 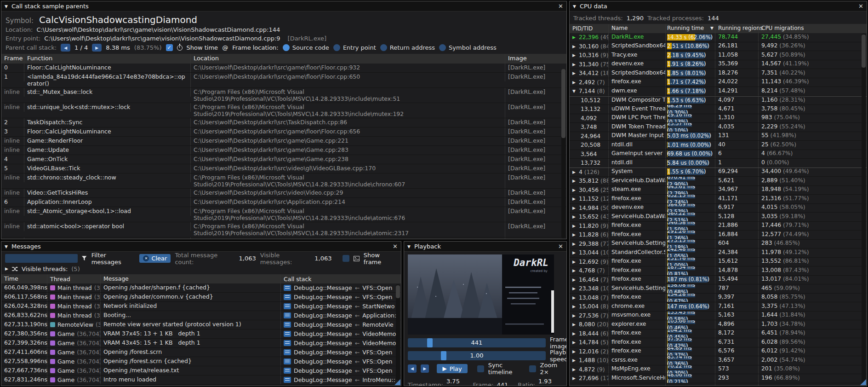 What do you see at coordinates (284, 169) in the screenshot?
I see `callstack-row: 5 VideoGLBase::Tick C:\Users\wolf\Deskto…` at bounding box center [284, 169].